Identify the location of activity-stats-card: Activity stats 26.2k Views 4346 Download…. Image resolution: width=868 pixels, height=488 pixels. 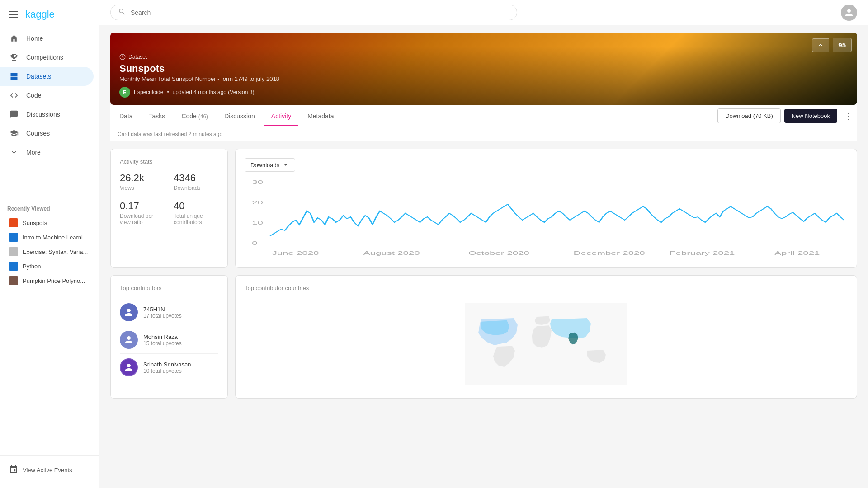
(169, 208).